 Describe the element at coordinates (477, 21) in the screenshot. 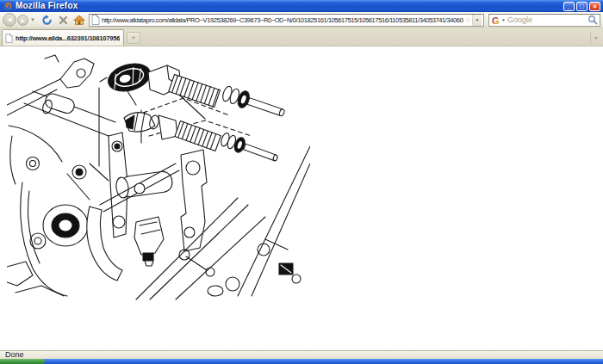

I see `url-dropdown-button: ▼` at that location.